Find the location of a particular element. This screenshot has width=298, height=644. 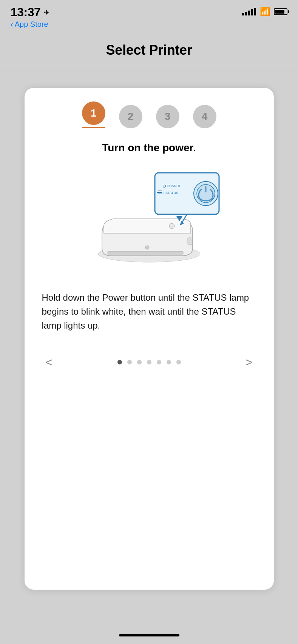

next-arrow: > is located at coordinates (249, 362).